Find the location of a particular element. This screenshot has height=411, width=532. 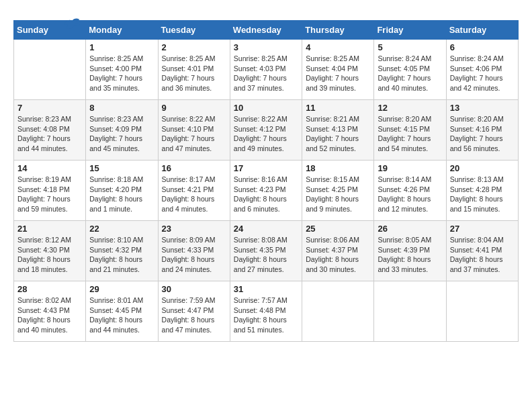

day-number: 30 is located at coordinates (194, 289).